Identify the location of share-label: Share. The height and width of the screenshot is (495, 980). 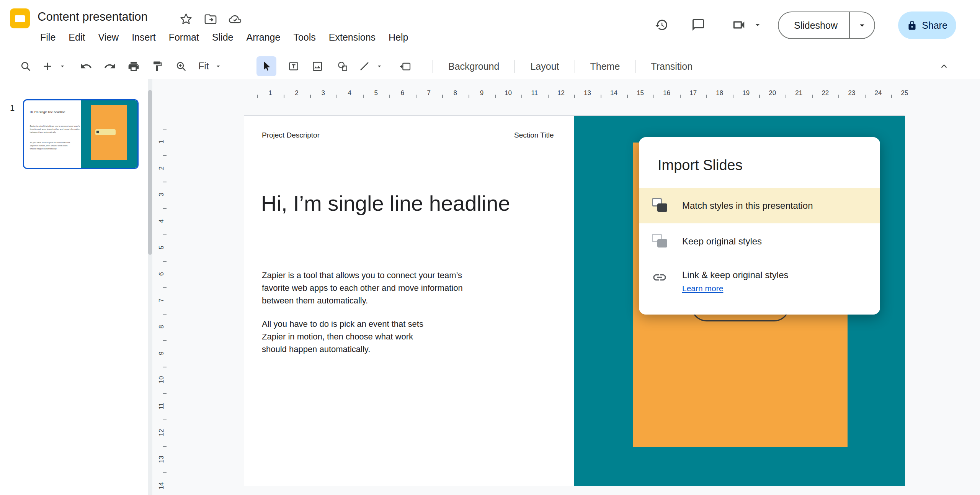
(935, 25).